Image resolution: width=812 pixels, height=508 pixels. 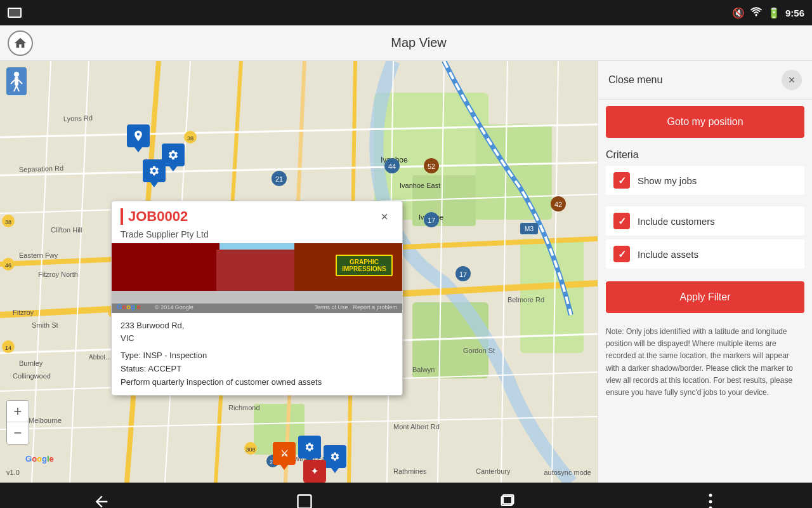 What do you see at coordinates (16, 81) in the screenshot?
I see `pegman` at bounding box center [16, 81].